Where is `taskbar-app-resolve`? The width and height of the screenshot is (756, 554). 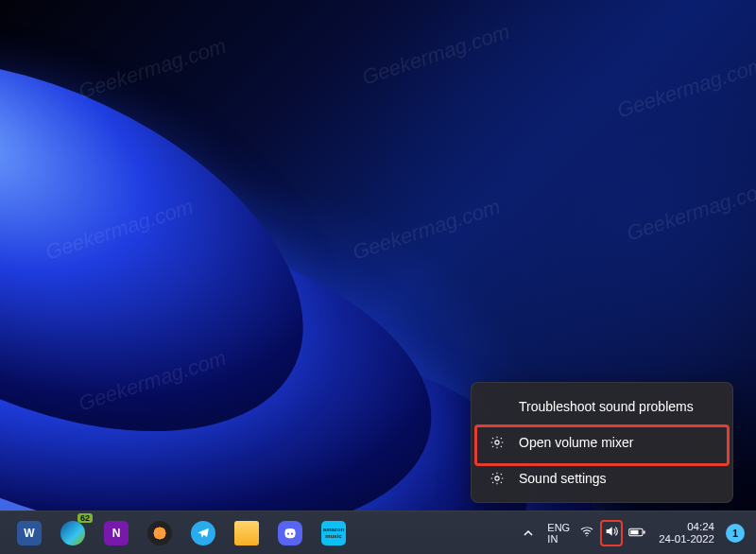
taskbar-app-resolve is located at coordinates (160, 533).